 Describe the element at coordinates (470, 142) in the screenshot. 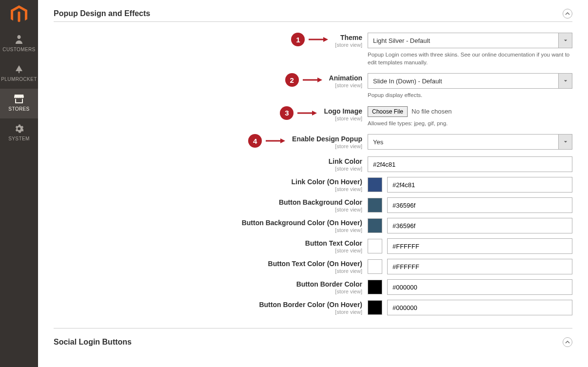

I see `enable-design-select: Yes` at that location.